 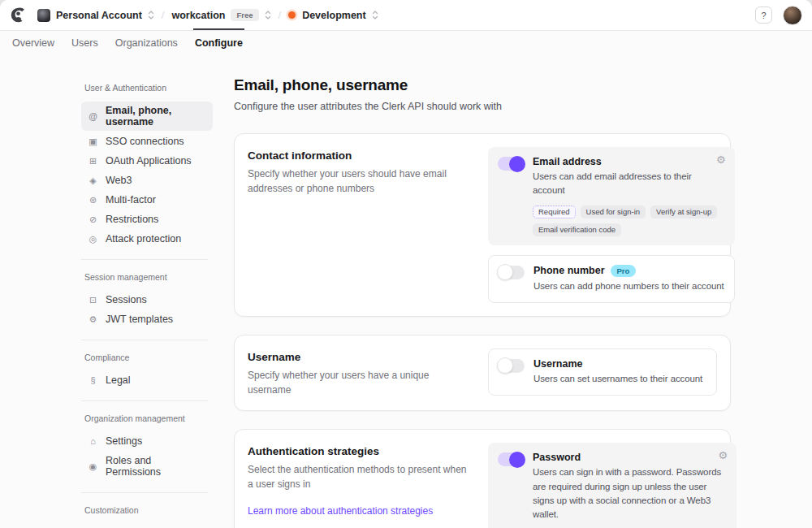 I want to click on card-panels: Email address Users can add email addres…, so click(x=611, y=225).